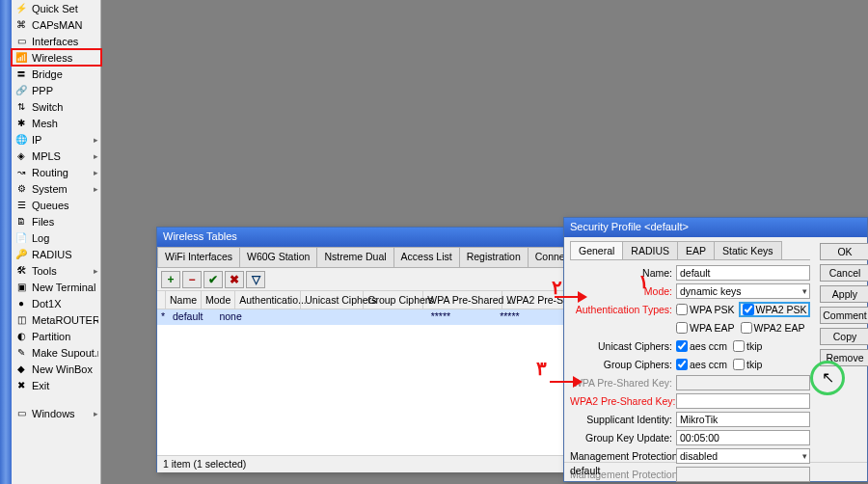 The image size is (868, 484). I want to click on table-row: * default none ***** *****, so click(361, 317).